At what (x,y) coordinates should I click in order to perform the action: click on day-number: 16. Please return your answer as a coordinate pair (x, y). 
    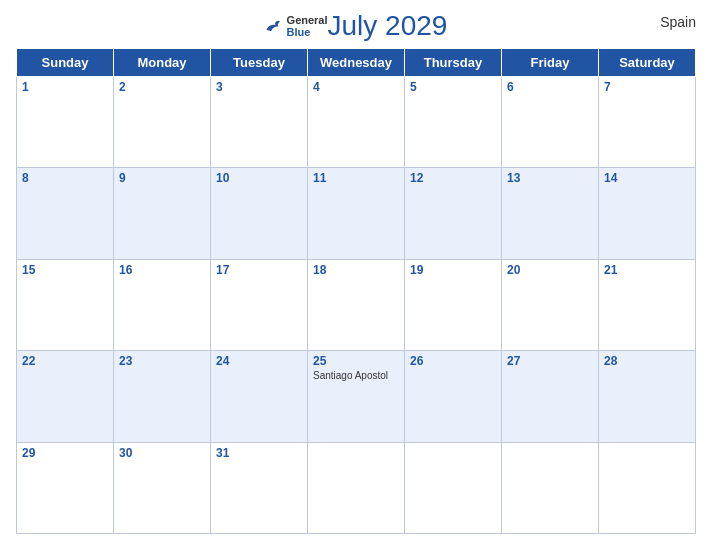
    Looking at the image, I should click on (162, 270).